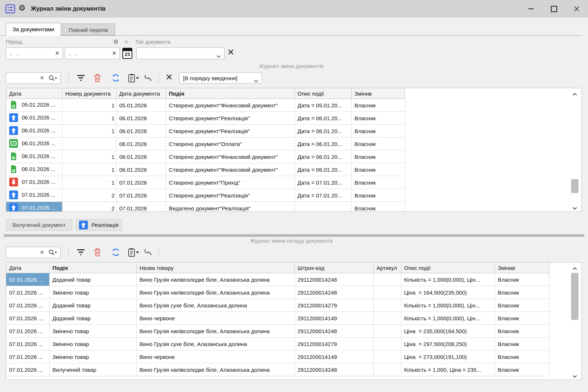  I want to click on date-to-clear-icon: ✕, so click(114, 53).